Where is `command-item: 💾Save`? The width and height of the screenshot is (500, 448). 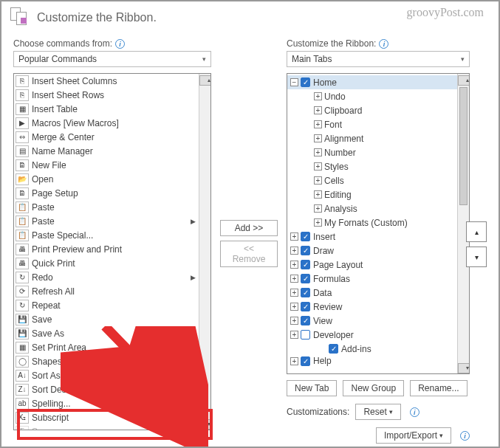
command-item: 💾Save is located at coordinates (106, 319).